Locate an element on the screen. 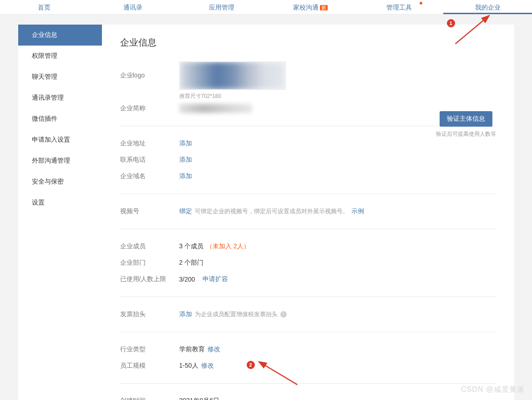 Image resolution: width=532 pixels, height=400 pixels. industry-edit-link: 修改 is located at coordinates (214, 349).